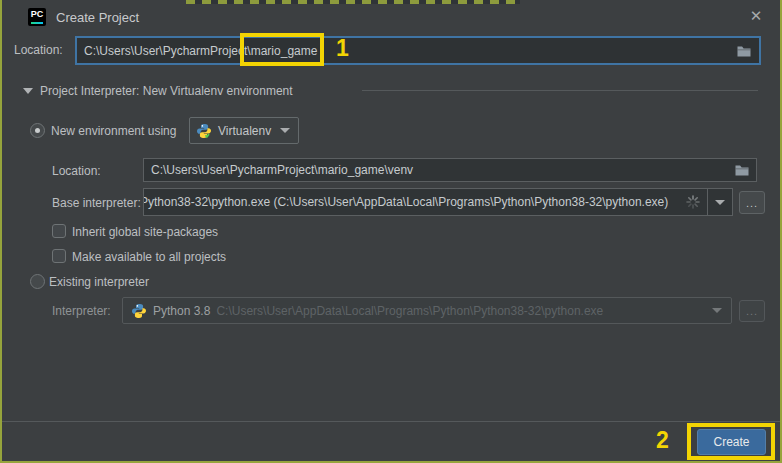 The height and width of the screenshot is (463, 782). Describe the element at coordinates (38, 50) in the screenshot. I see `location-label: Location:` at that location.